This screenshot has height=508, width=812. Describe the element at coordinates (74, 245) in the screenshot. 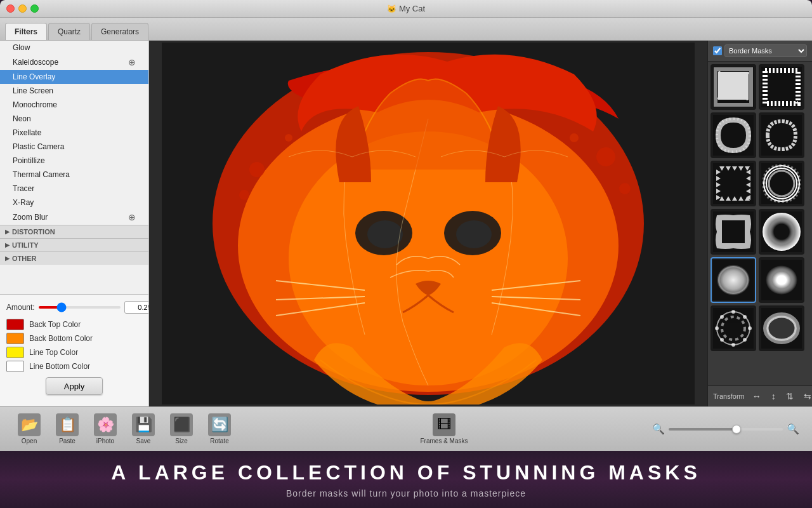

I see `section-utility: ▶ UTILITY` at that location.